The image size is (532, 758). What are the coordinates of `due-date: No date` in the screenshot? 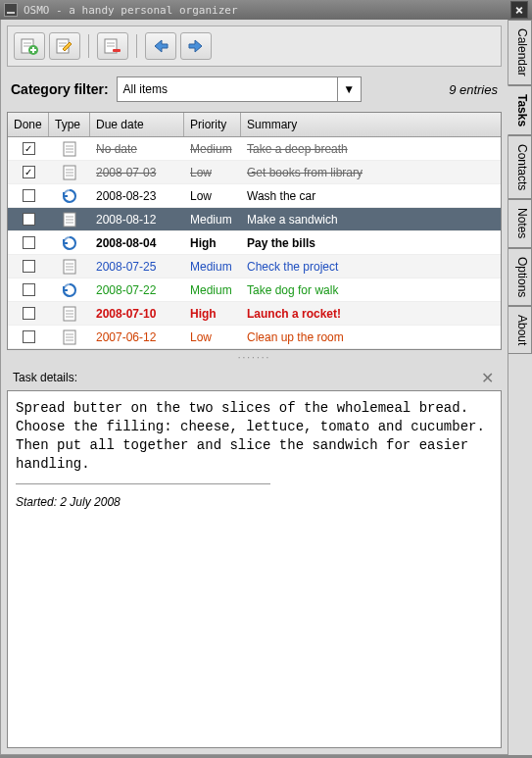 It's located at (137, 149).